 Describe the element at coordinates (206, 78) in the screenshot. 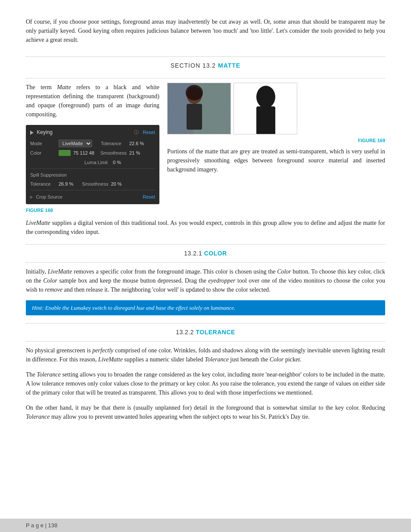

I see `bottom-divider` at that location.